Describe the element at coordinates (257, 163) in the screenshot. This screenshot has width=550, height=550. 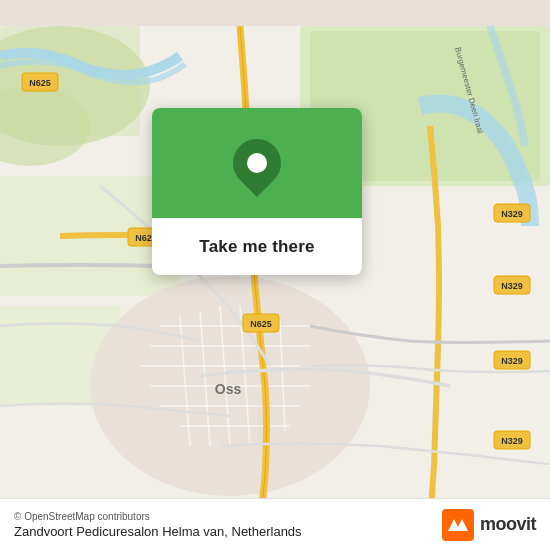
I see `pin-inner` at that location.